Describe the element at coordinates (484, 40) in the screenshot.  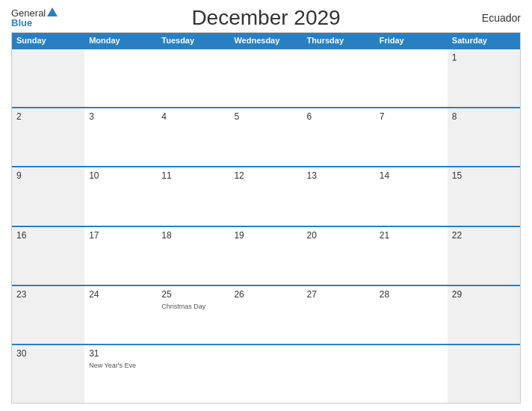
I see `header-day-saturday: Saturday` at that location.